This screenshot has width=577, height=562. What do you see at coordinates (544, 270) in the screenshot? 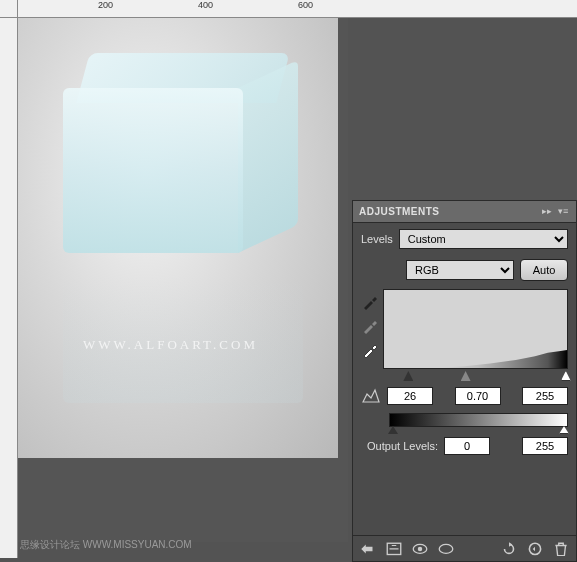
I see `auto-button: Auto` at bounding box center [544, 270].